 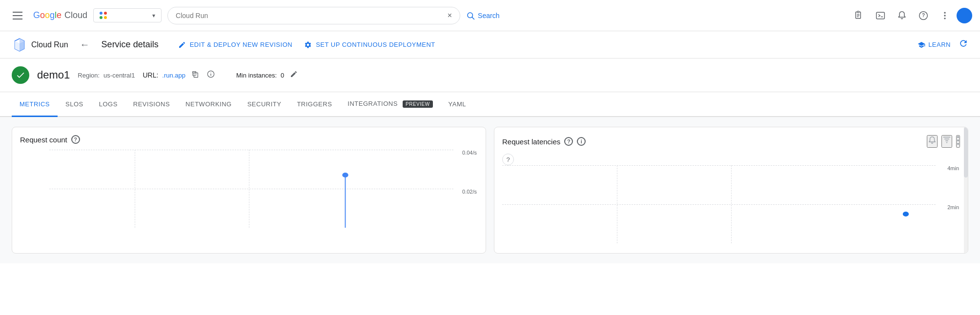 What do you see at coordinates (880, 16) in the screenshot?
I see `terminal-icon-btn` at bounding box center [880, 16].